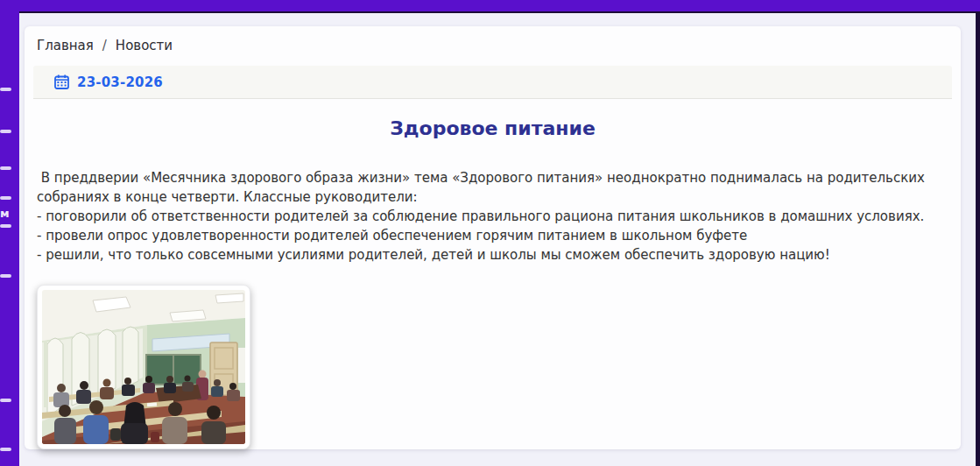 The height and width of the screenshot is (466, 980). Describe the element at coordinates (977, 233) in the screenshot. I see `right-frame-border` at that location.